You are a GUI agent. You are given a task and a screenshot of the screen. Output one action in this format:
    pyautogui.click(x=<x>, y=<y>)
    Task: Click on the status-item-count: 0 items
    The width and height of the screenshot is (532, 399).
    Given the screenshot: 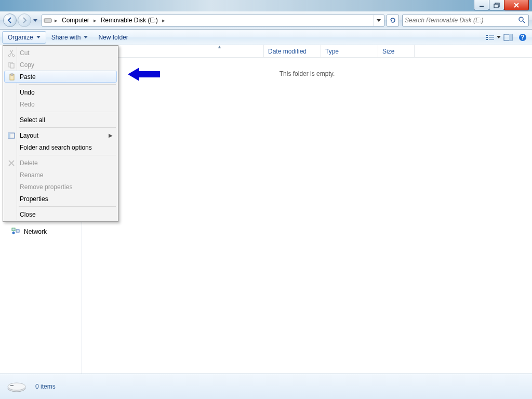 What is the action you would take?
    pyautogui.click(x=46, y=387)
    